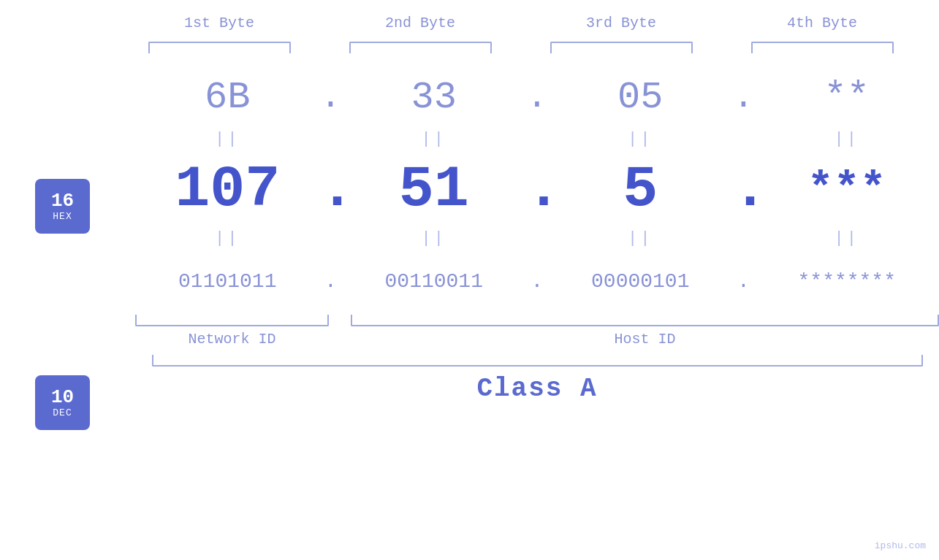 Image resolution: width=939 pixels, height=560 pixels. What do you see at coordinates (434, 238) in the screenshot?
I see `eq2-b2: ||` at bounding box center [434, 238].